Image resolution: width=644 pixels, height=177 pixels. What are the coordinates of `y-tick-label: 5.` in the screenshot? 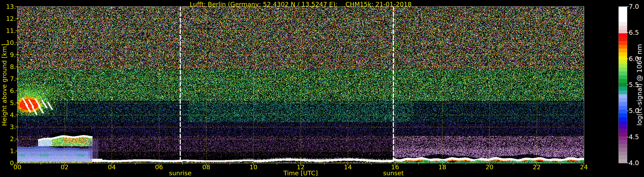 It's located at (8, 103).